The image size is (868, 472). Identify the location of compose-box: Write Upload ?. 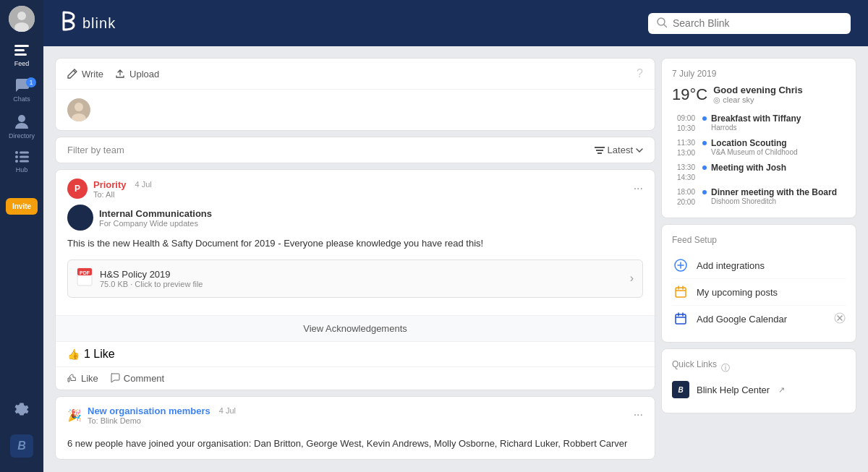
(355, 94).